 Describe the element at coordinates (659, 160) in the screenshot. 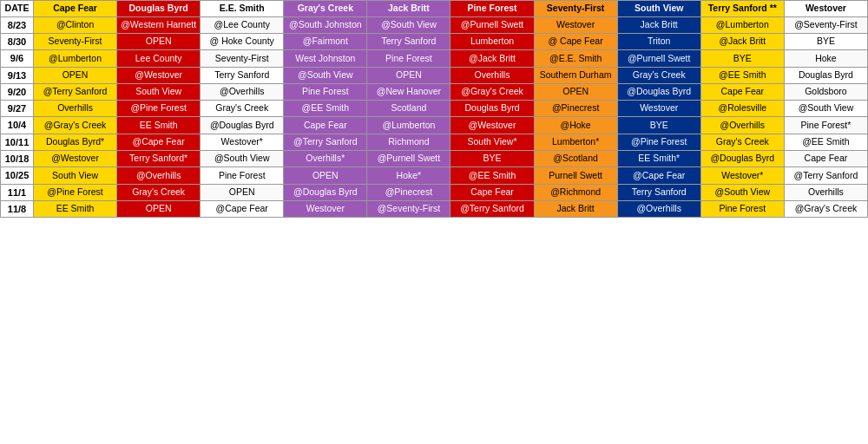

I see `schedule-cell: EE Smith*` at that location.